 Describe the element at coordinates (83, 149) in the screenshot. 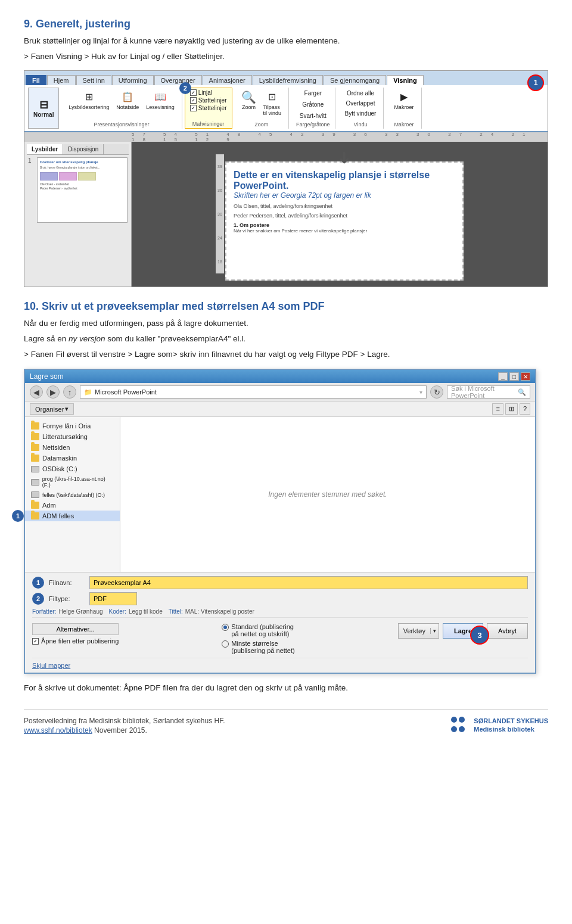

I see `pp-tab-disposisjon: Disposisjon` at that location.